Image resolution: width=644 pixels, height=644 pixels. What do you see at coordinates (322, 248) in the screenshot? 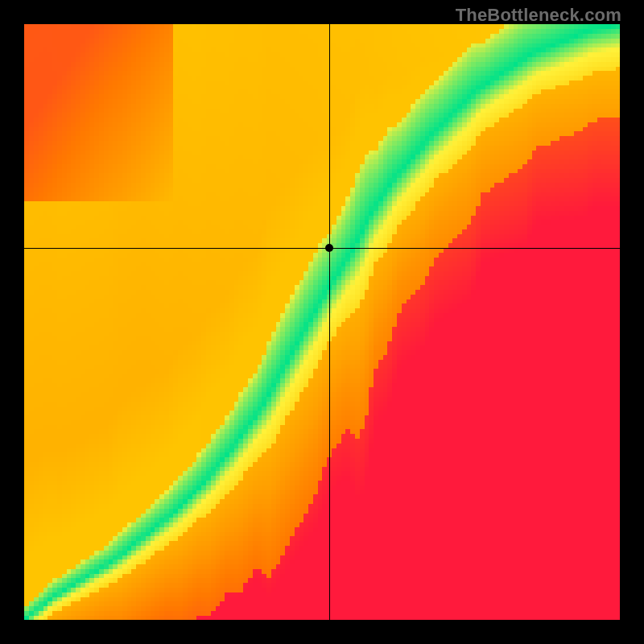
I see `crosshair-horizontal` at bounding box center [322, 248].